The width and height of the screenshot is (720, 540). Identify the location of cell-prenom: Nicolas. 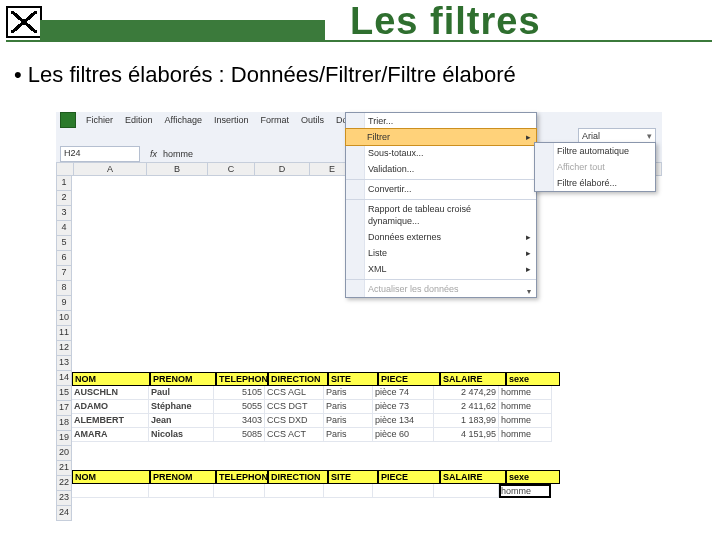
(182, 435).